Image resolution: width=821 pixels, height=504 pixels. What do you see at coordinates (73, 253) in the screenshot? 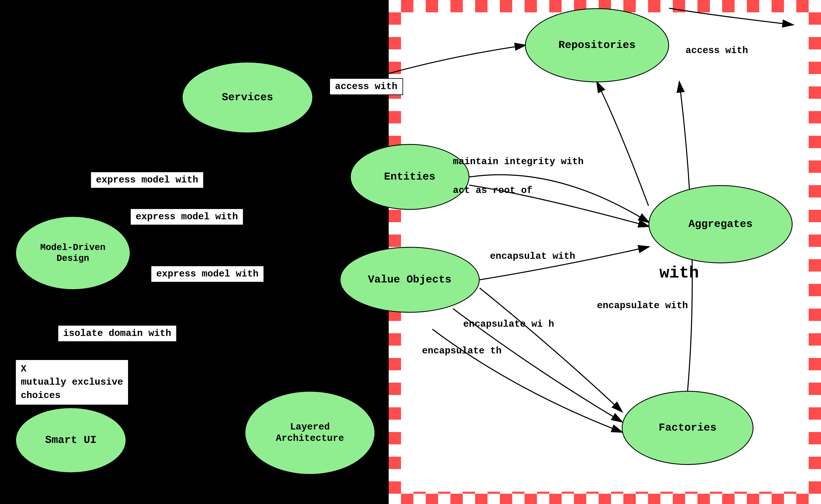
I see `model-driven-design-node: Model-DrivenDesign` at bounding box center [73, 253].